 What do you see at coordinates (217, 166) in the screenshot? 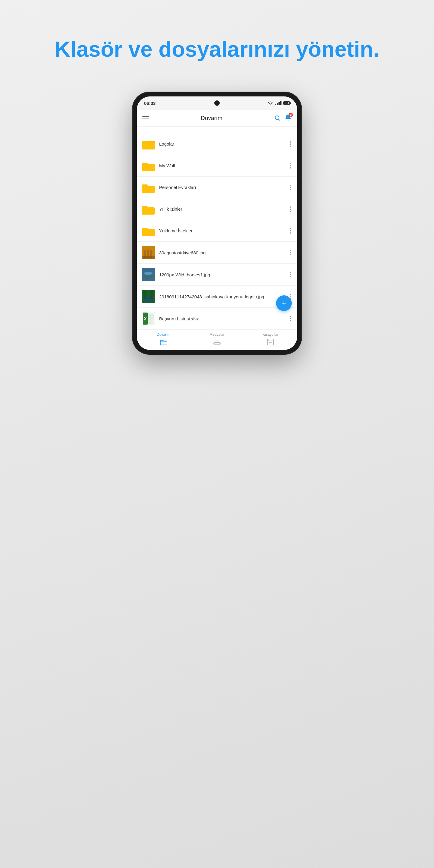
I see `list-item: My Wall` at bounding box center [217, 166].